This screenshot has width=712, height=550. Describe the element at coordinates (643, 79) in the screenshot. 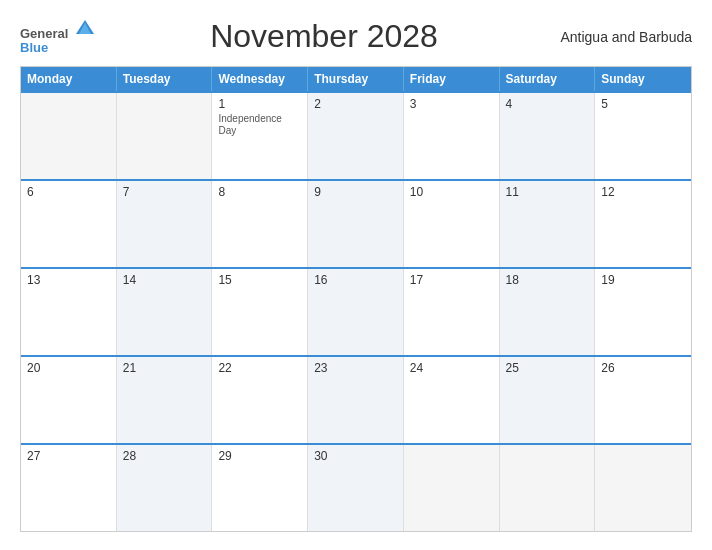

I see `header-sunday: Sunday` at that location.